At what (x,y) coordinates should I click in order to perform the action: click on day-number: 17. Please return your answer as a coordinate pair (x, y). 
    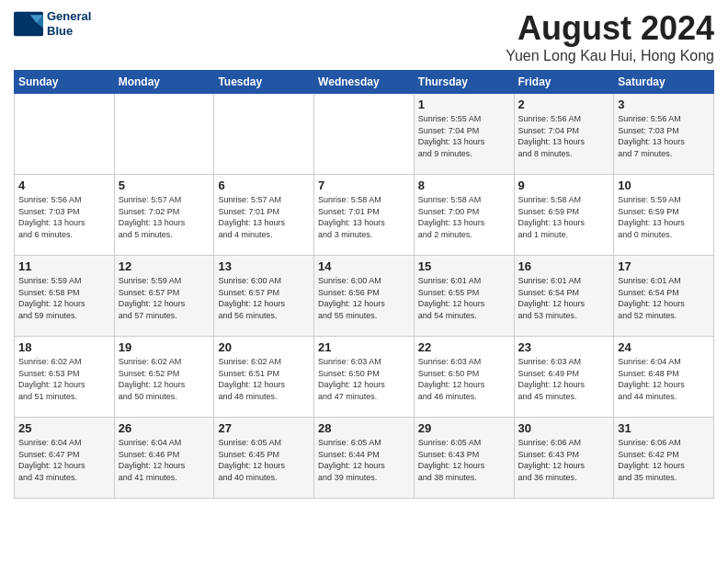
    Looking at the image, I should click on (664, 267).